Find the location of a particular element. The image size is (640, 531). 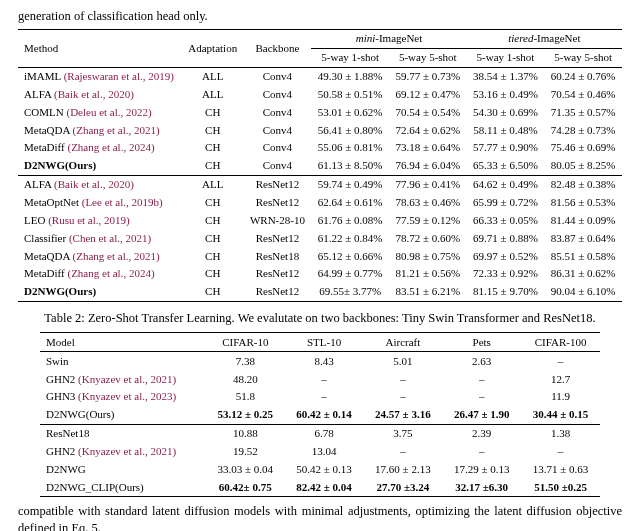

table-cell: 59.74 ± 0.49% is located at coordinates (350, 184).